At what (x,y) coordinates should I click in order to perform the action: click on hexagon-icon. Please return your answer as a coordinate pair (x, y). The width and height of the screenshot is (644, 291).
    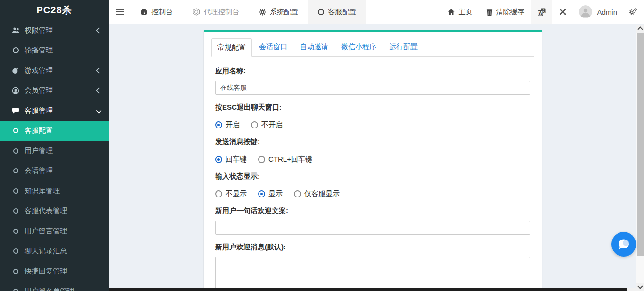
    Looking at the image, I should click on (196, 12).